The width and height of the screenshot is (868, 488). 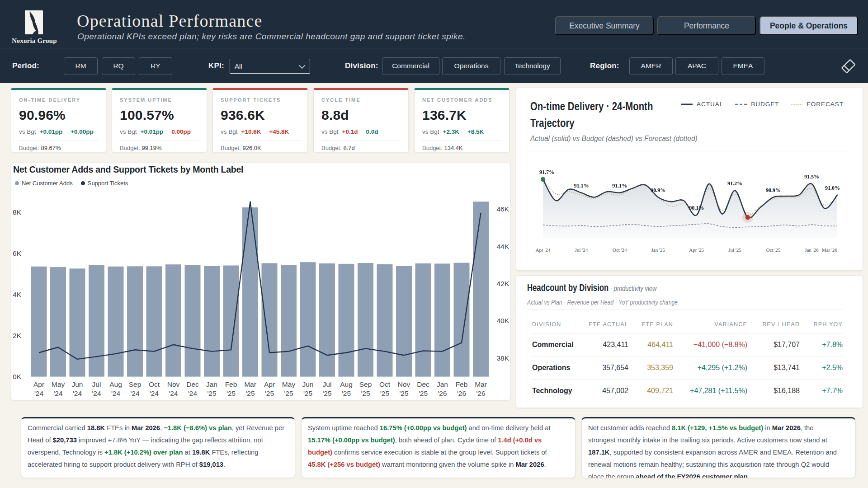 What do you see at coordinates (151, 465) in the screenshot?
I see `callout-line: accelerated hiring to support product de…` at bounding box center [151, 465].